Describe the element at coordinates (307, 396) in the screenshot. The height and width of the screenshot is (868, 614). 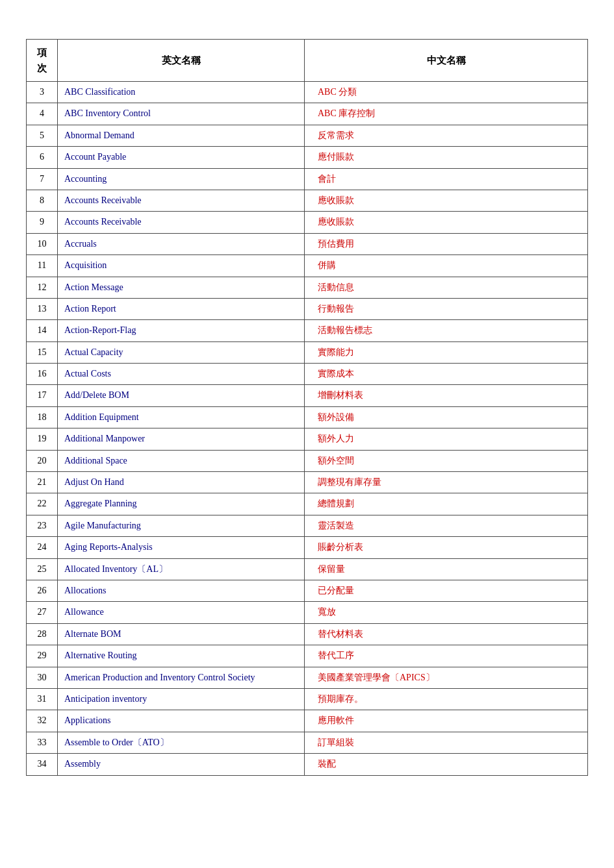
I see `table-row: 17Add/Delete BOM增刪材料表` at that location.